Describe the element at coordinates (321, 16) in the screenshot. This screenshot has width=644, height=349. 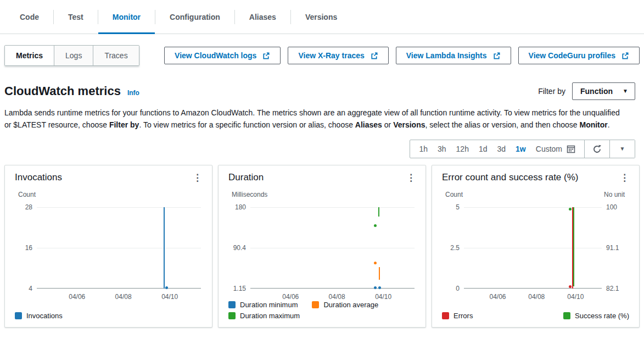
I see `tab-versions: Versions` at that location.